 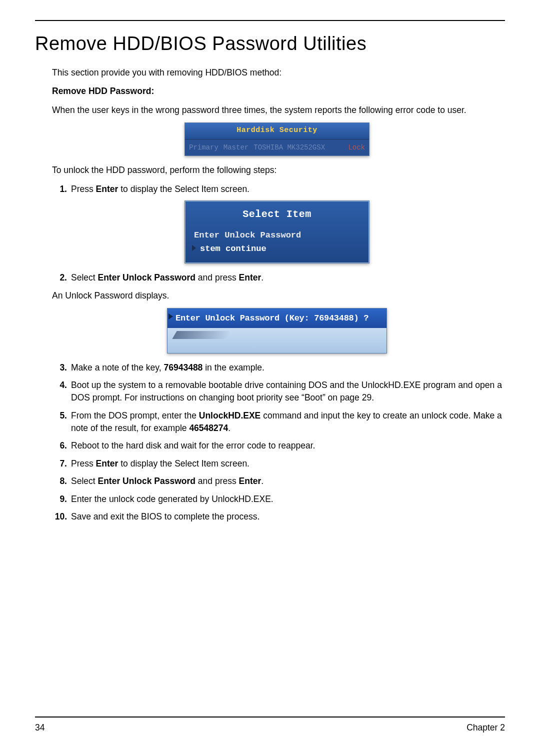 I want to click on step-number: 1., so click(x=60, y=189).